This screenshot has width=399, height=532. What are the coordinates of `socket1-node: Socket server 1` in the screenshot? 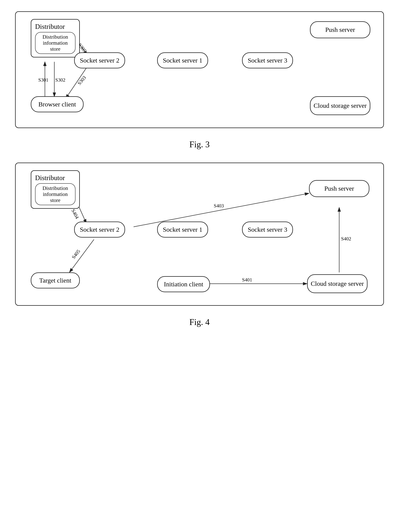 It's located at (183, 60).